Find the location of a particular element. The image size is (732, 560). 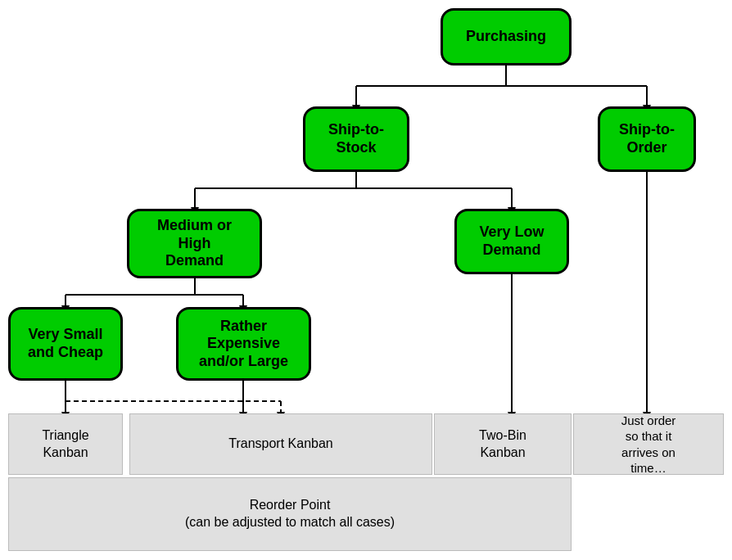

very-small-cheap-node: Very Smalland Cheap is located at coordinates (66, 344).